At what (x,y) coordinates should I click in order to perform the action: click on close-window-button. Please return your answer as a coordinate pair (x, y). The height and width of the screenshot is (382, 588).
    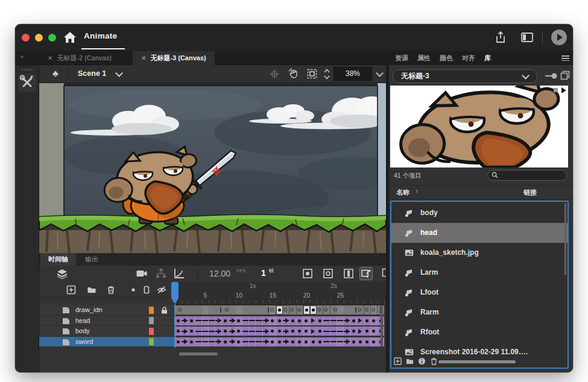
    Looking at the image, I should click on (25, 37).